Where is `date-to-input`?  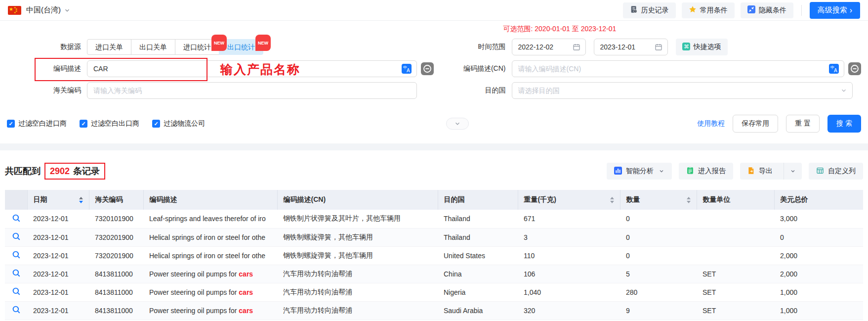 date-to-input is located at coordinates (625, 47).